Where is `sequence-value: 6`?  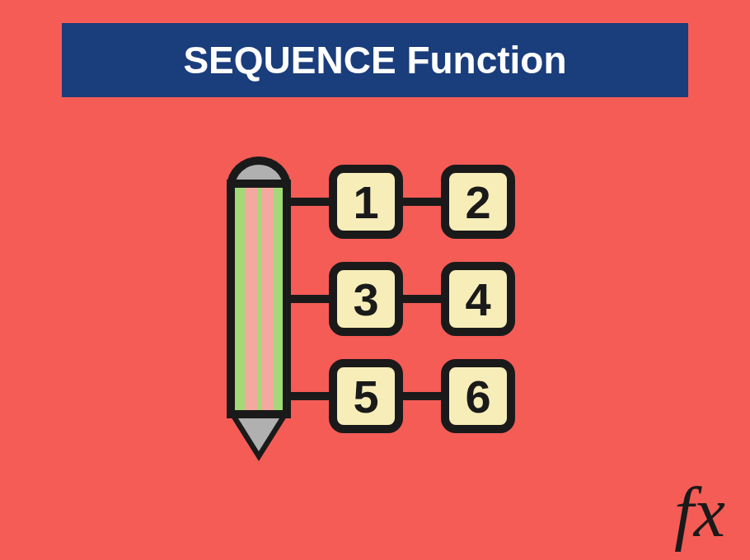
sequence-value: 6 is located at coordinates (478, 397).